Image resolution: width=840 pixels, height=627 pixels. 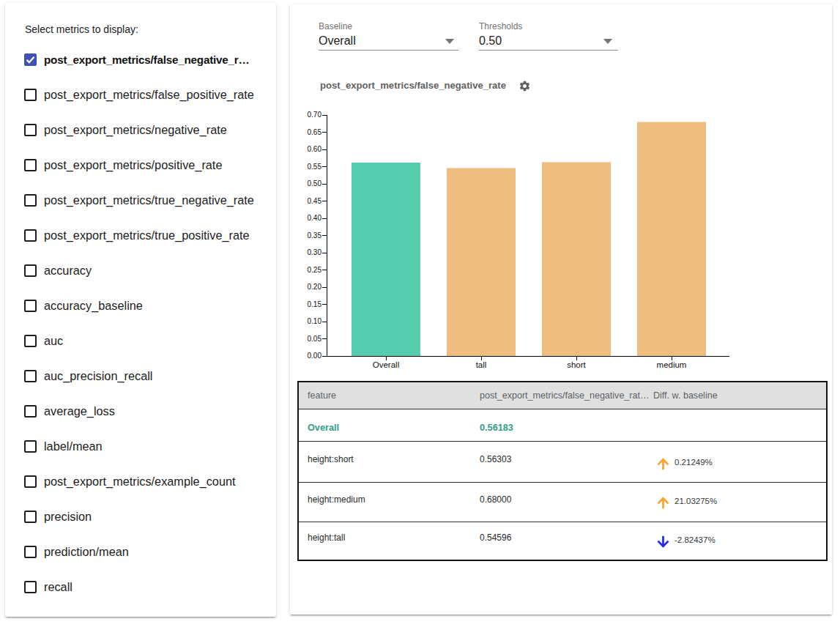 I want to click on svg-text: 0.50, so click(x=315, y=183).